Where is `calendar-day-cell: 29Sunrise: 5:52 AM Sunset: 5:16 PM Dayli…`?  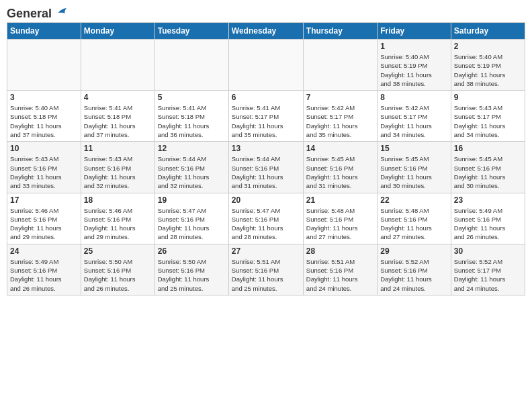 calendar-day-cell: 29Sunrise: 5:52 AM Sunset: 5:16 PM Dayli… is located at coordinates (414, 269).